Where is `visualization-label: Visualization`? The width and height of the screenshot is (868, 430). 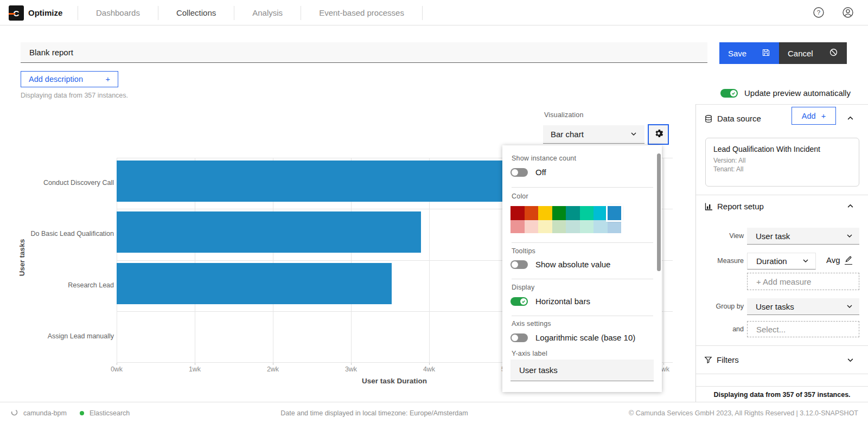 visualization-label: Visualization is located at coordinates (564, 115).